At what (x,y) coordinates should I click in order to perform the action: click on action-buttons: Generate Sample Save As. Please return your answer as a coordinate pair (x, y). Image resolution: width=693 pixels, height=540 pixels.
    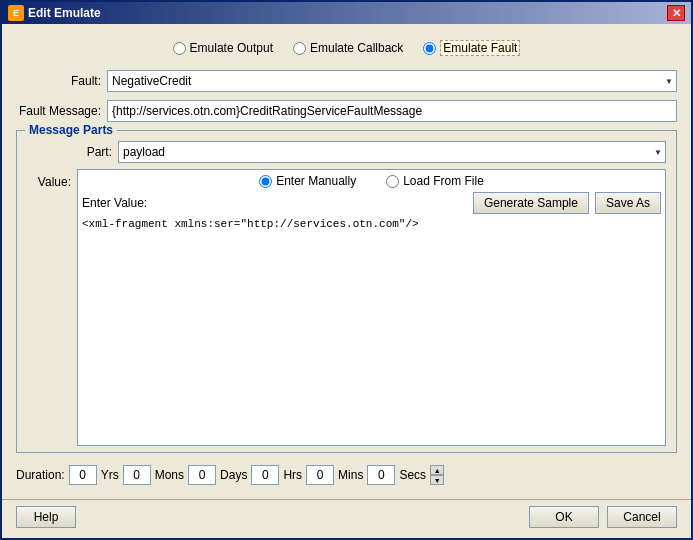
    Looking at the image, I should click on (567, 203).